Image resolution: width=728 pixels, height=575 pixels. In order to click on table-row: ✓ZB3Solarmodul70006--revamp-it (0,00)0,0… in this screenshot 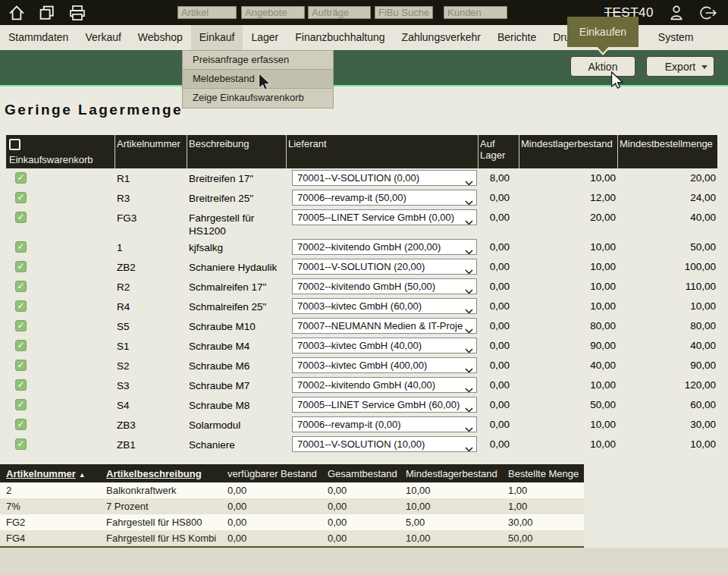, I will do `click(362, 425)`.